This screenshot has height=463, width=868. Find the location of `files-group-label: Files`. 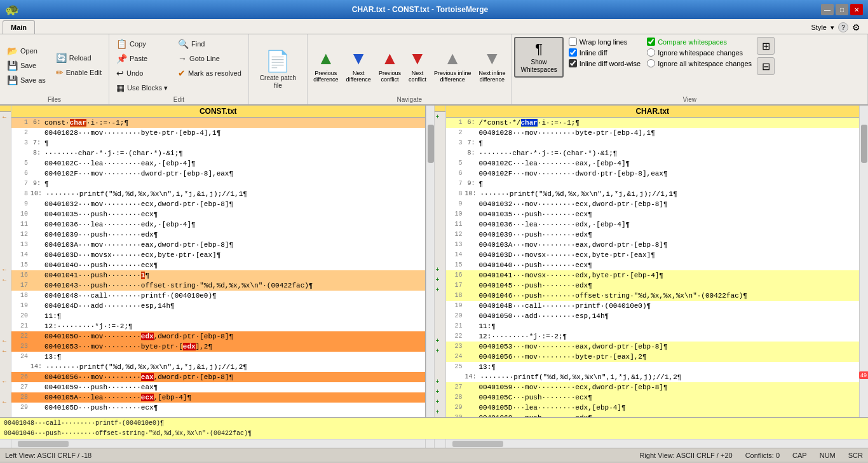

files-group-label: Files is located at coordinates (55, 99).